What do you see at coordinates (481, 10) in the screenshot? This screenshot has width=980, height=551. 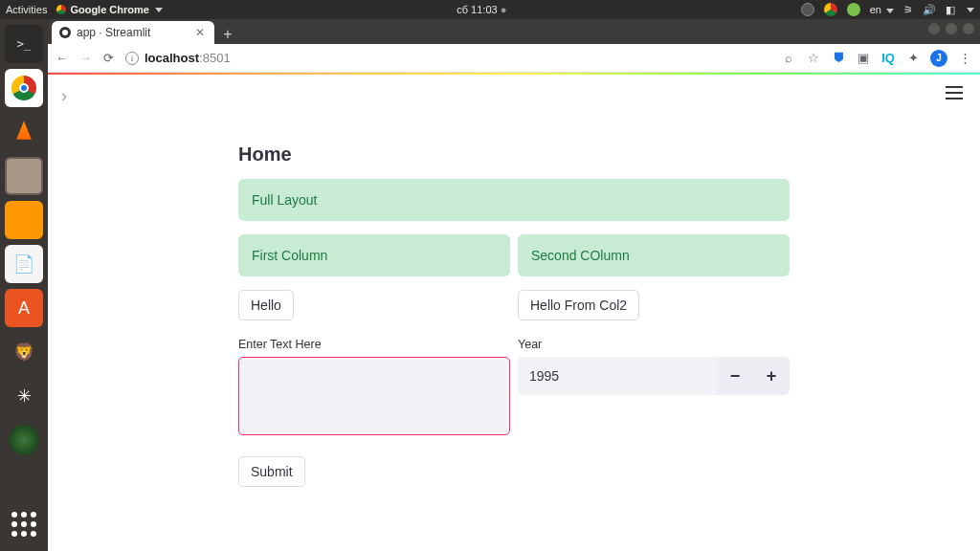 I see `clock: сб 11:03 ●` at bounding box center [481, 10].